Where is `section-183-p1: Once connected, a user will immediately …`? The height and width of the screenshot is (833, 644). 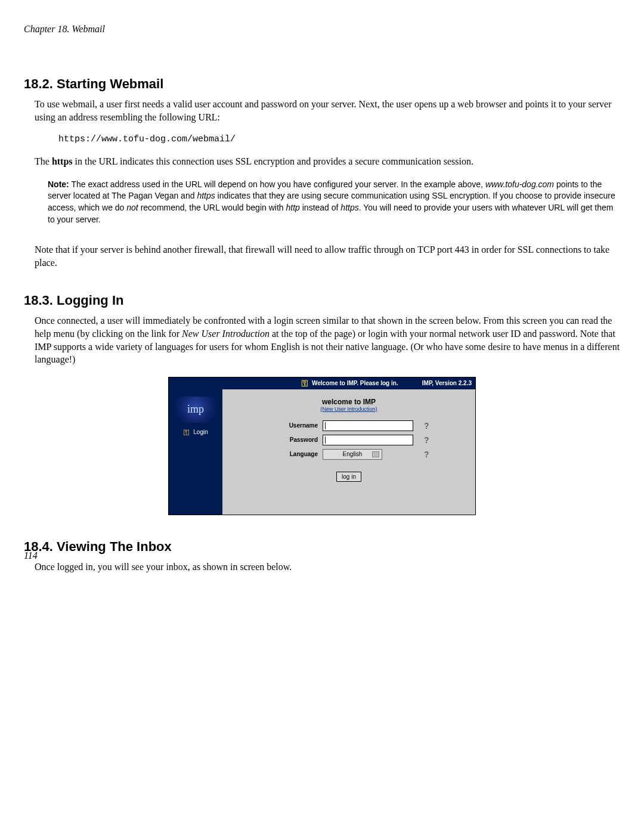 section-183-p1: Once connected, a user will immediately … is located at coordinates (327, 340).